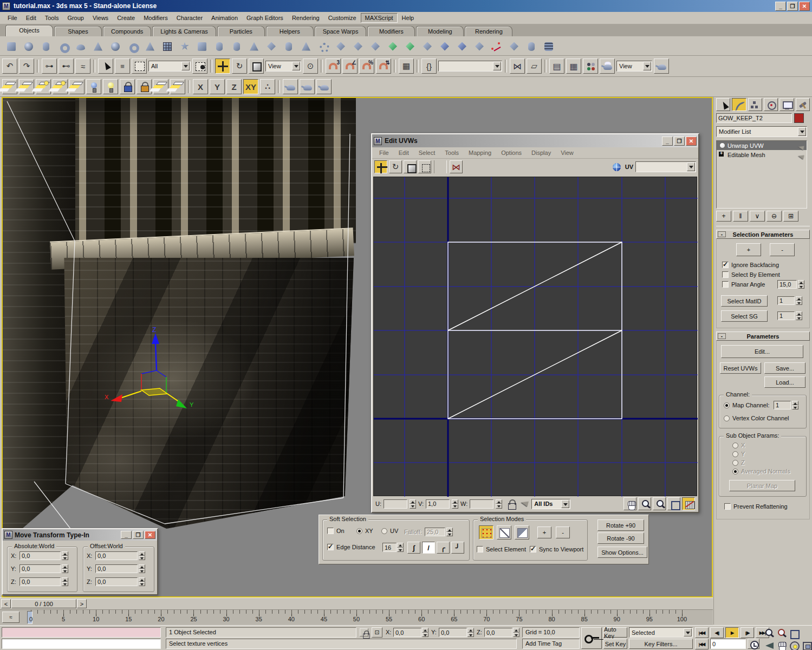 This screenshot has height=650, width=812. Describe the element at coordinates (391, 31) in the screenshot. I see `category-tab: Modifiers` at that location.